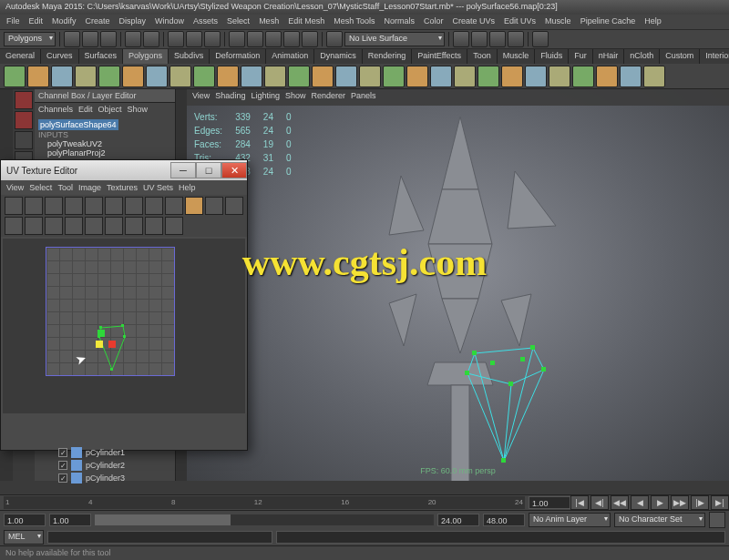 This screenshot has width=729, height=560. I want to click on uv-sew-icon, so click(134, 206).